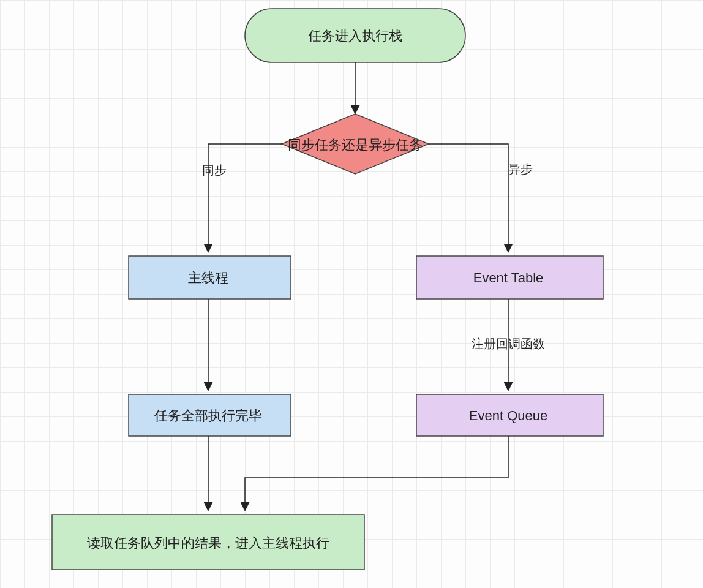 The image size is (703, 588). I want to click on sync-edge-label: 同步, so click(214, 170).